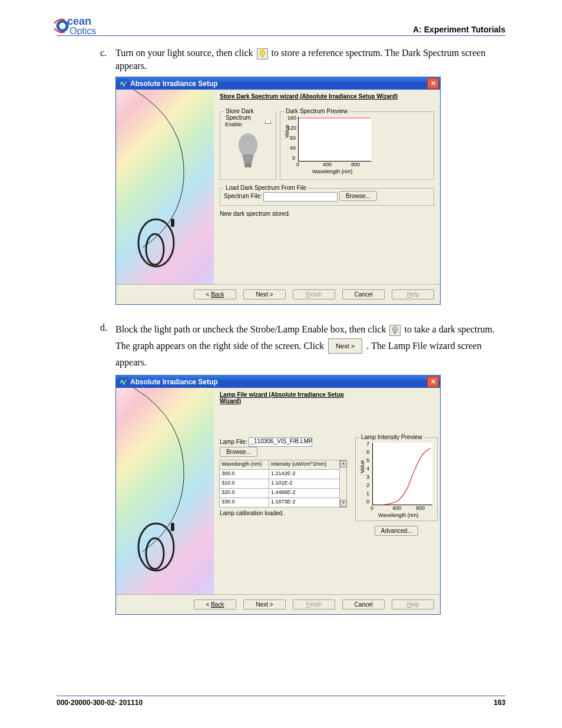 Image resolution: width=562 pixels, height=728 pixels. I want to click on step-d-t1: Block the light path or uncheck the Stro…, so click(252, 329).